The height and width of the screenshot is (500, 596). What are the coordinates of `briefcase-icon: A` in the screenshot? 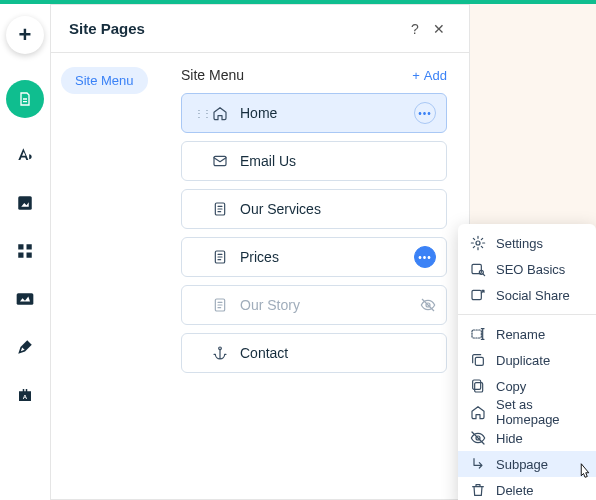 It's located at (25, 395).